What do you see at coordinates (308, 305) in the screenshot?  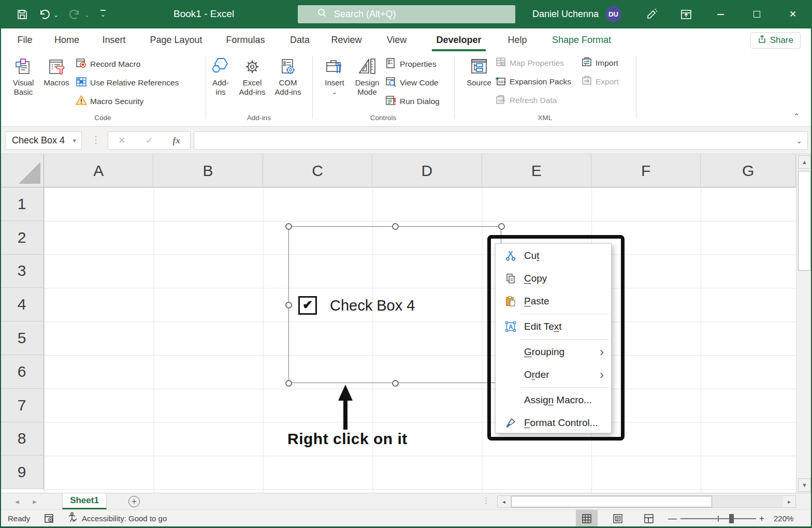 I see `checkbox-control: ✔` at bounding box center [308, 305].